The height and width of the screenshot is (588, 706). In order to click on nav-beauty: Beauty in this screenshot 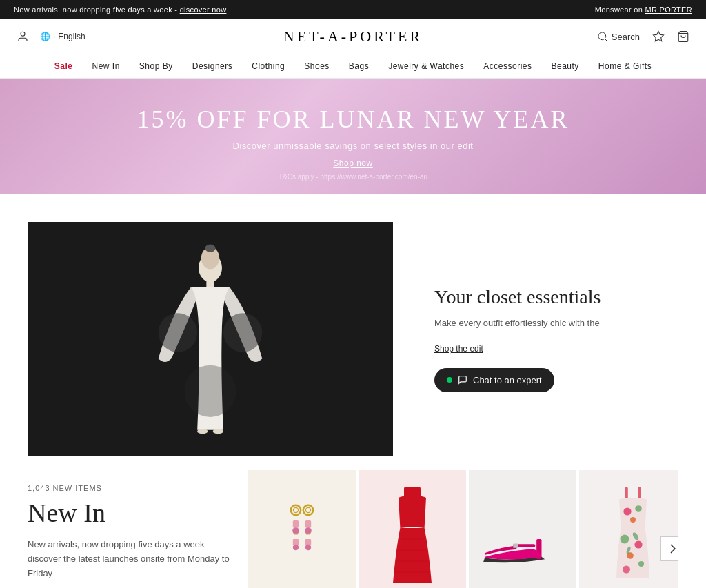, I will do `click(565, 66)`.